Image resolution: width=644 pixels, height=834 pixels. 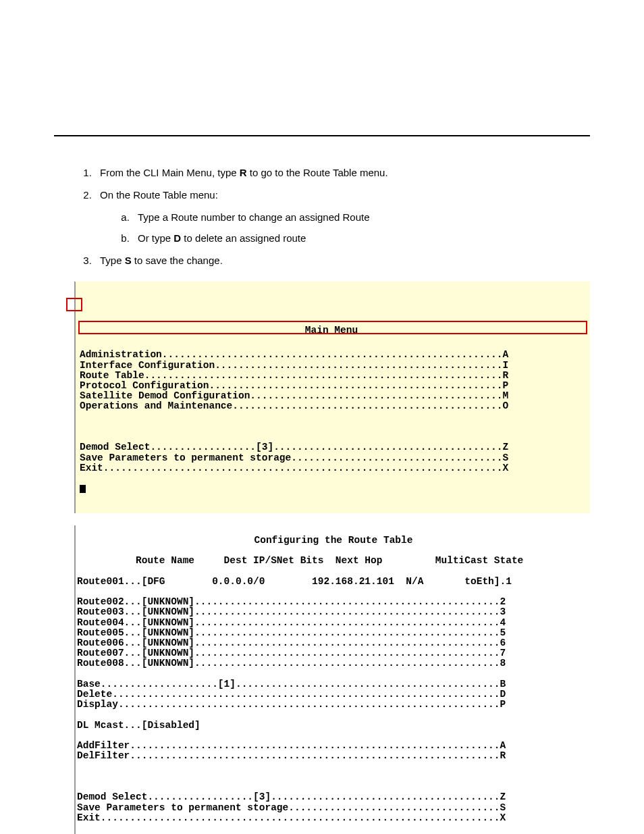 I want to click on route-action: Display.................................…, so click(x=333, y=705).